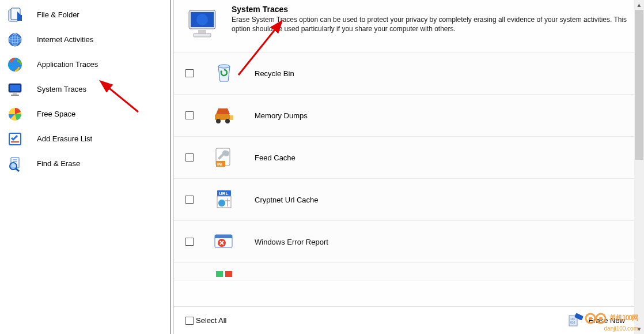 Image resolution: width=644 pixels, height=334 pixels. What do you see at coordinates (15, 89) in the screenshot?
I see `monitor-icon` at bounding box center [15, 89].